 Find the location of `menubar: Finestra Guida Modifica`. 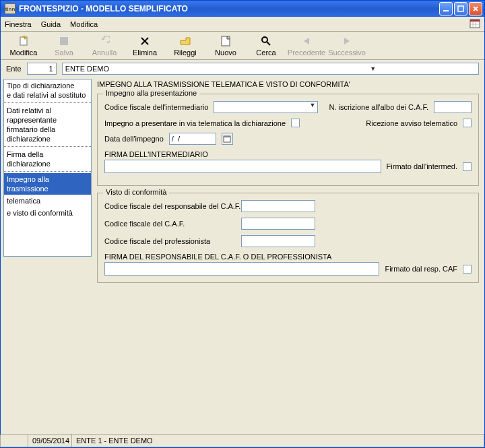

menubar: Finestra Guida Modifica is located at coordinates (243, 24).